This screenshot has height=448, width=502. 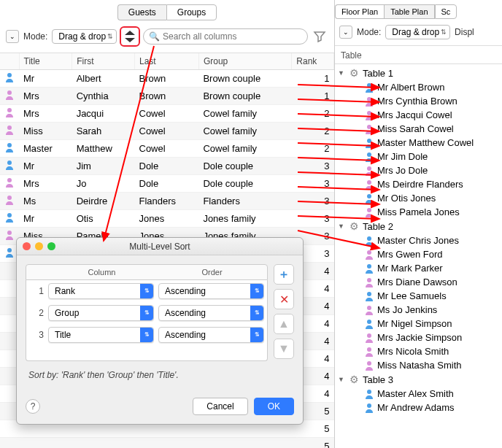 What do you see at coordinates (419, 241) in the screenshot?
I see `tree-guest-row: Master Chris Jones` at bounding box center [419, 241].